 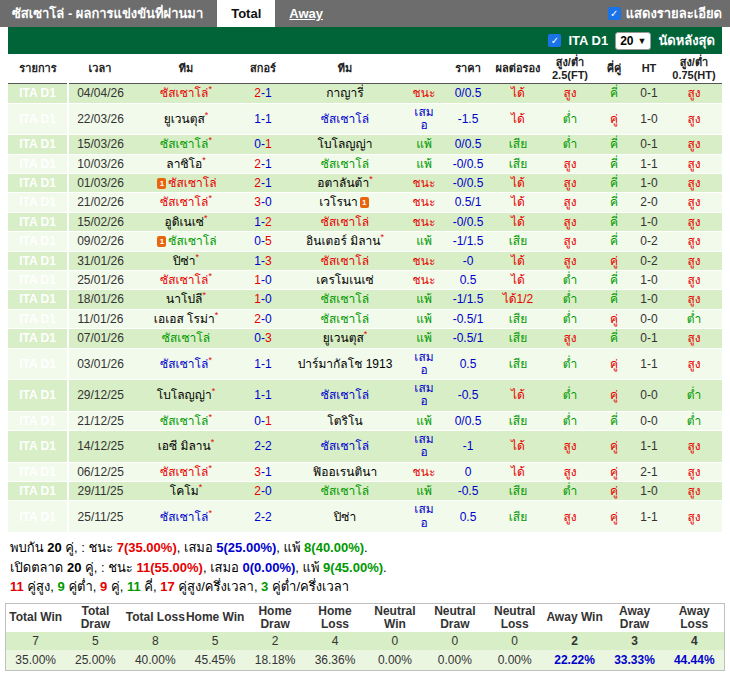 I want to click on home-team-cell: ยูเวนตุส*, so click(x=186, y=119).